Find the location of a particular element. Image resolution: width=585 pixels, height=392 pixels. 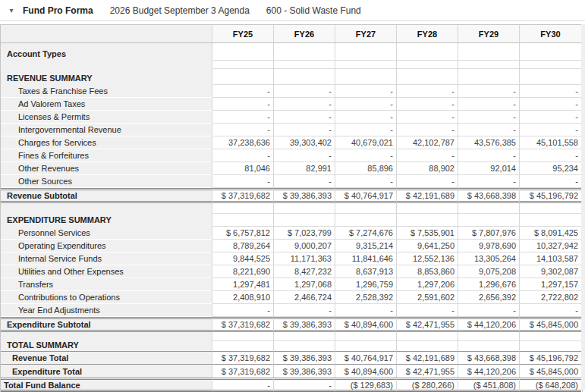

row-revenue-subtotal: Revenue Subtotal$ 37,319,682$ 39,386,393… is located at coordinates (291, 196).